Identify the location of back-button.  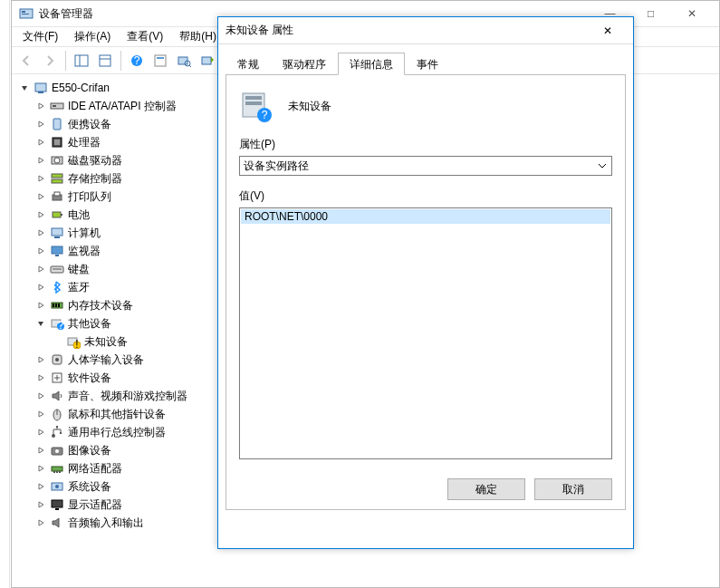
(26, 61).